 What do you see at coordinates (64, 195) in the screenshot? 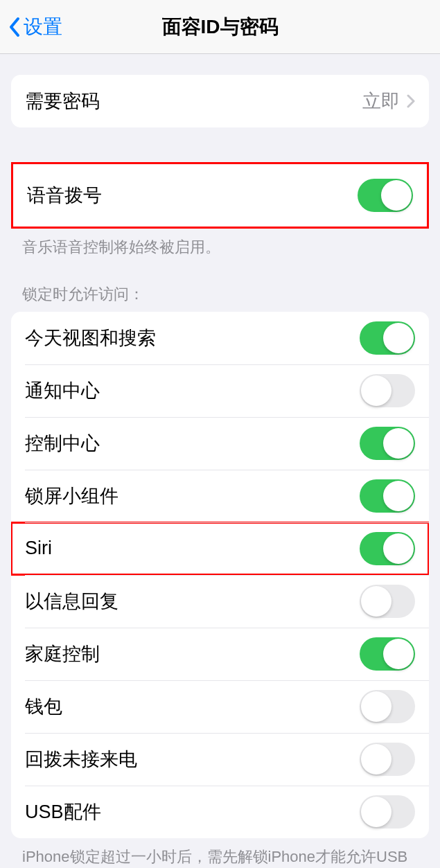
I see `row-label: 语音拨号` at bounding box center [64, 195].